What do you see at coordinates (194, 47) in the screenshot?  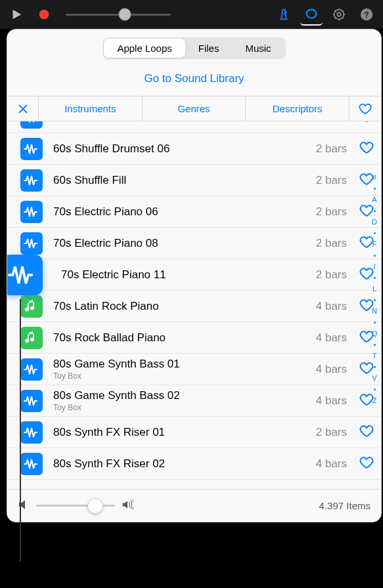 I see `source-segmented: Apple Loops Files Music` at bounding box center [194, 47].